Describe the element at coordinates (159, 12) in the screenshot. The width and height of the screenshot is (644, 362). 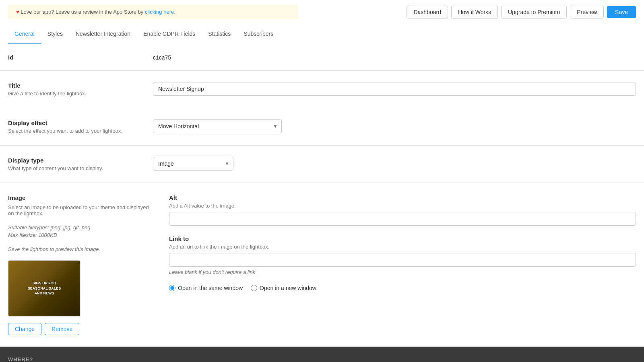
I see `banner-link: clicking here` at that location.